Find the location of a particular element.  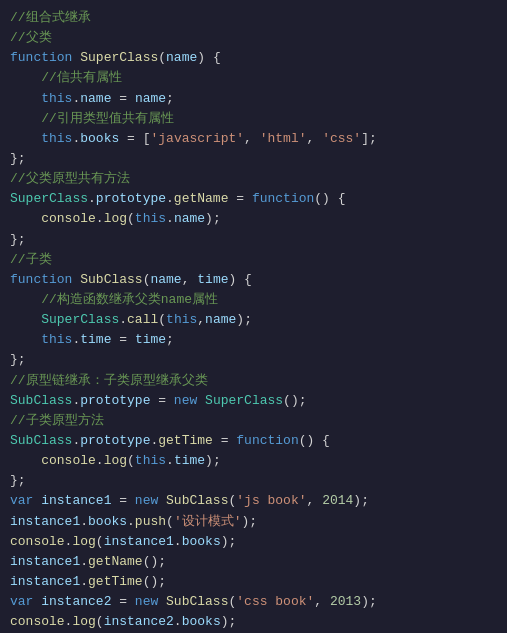

code-line: var instance2 = new SubClass('css book',… is located at coordinates (254, 602).